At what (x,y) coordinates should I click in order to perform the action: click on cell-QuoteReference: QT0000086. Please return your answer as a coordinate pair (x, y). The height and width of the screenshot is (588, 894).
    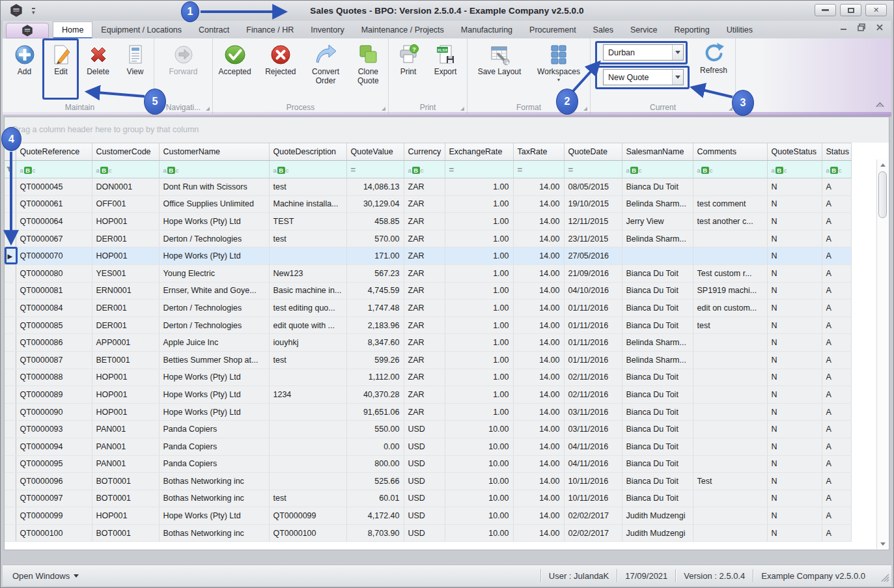
    Looking at the image, I should click on (53, 343).